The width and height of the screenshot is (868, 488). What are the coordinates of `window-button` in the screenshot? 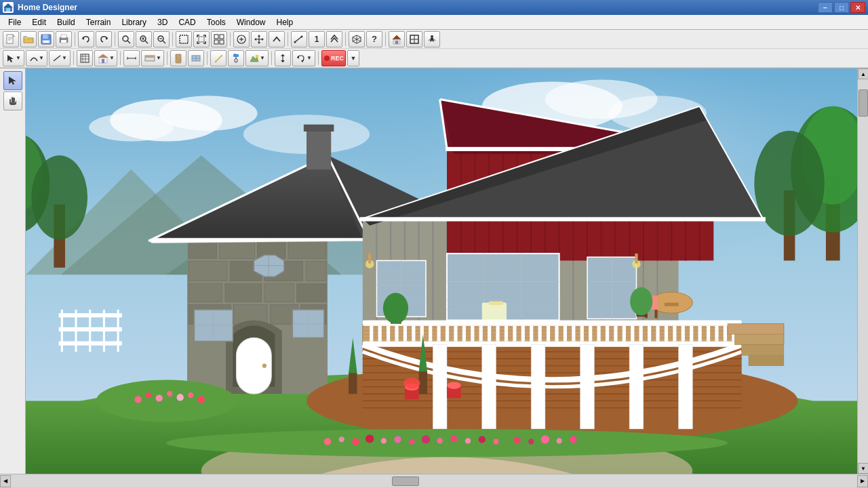 It's located at (196, 58).